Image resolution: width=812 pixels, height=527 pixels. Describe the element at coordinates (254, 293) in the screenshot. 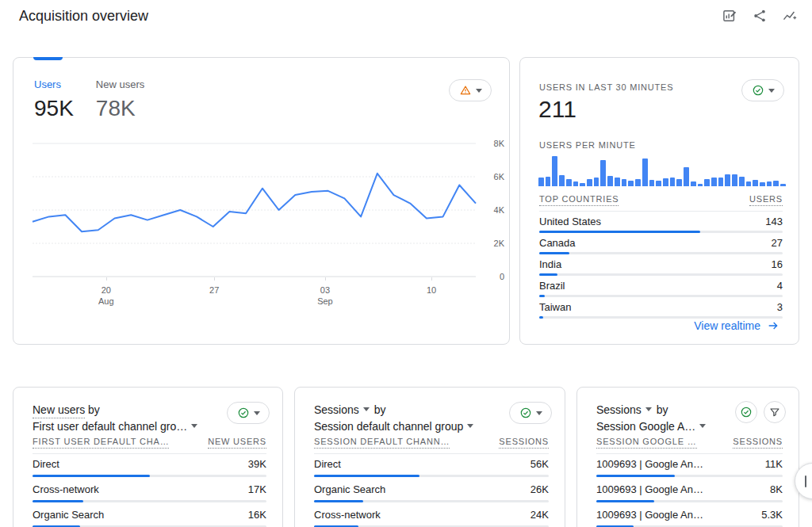

I see `x-axis-labels: 20Aug2703Sep10` at that location.